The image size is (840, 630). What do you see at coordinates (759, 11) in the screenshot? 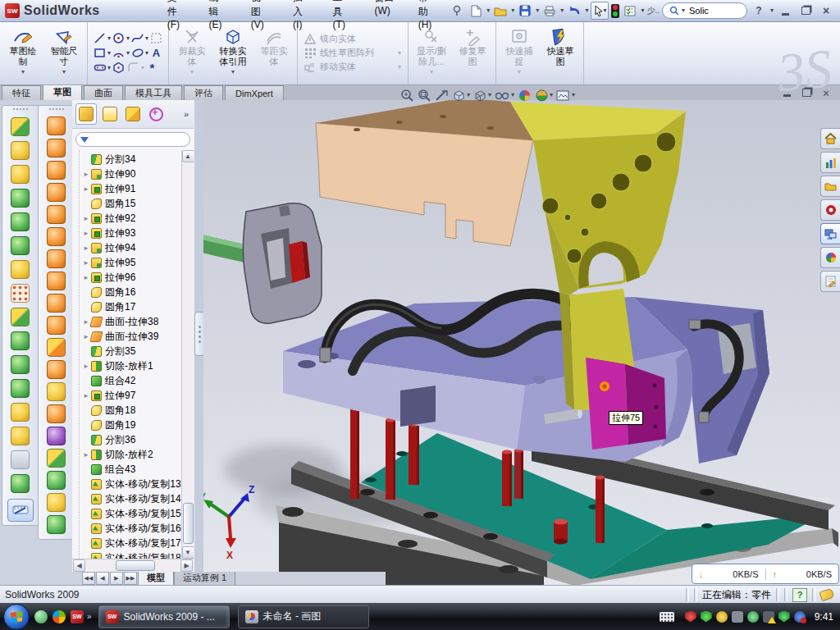
I see `help-button: ?` at bounding box center [759, 11].